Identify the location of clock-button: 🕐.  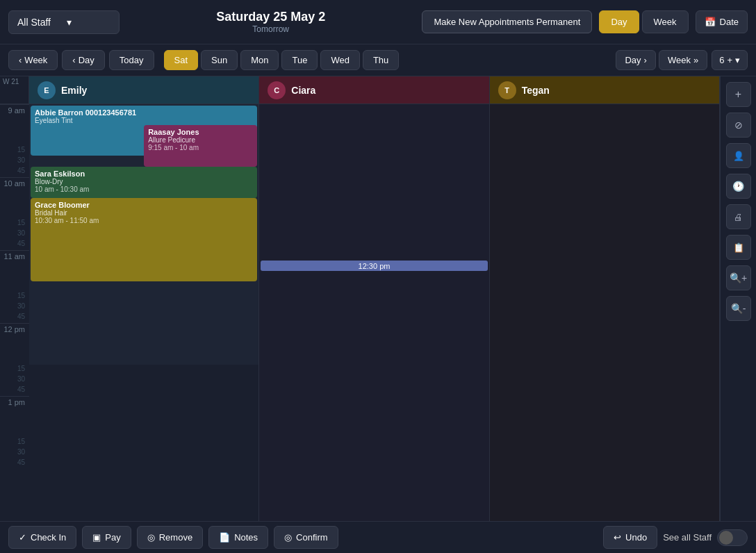
(739, 186).